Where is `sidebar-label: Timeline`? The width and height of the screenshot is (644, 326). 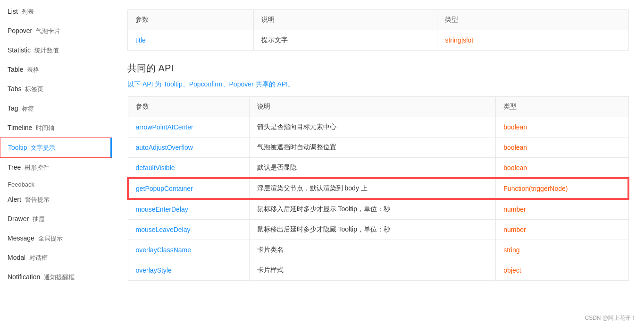
sidebar-label: Timeline is located at coordinates (20, 128).